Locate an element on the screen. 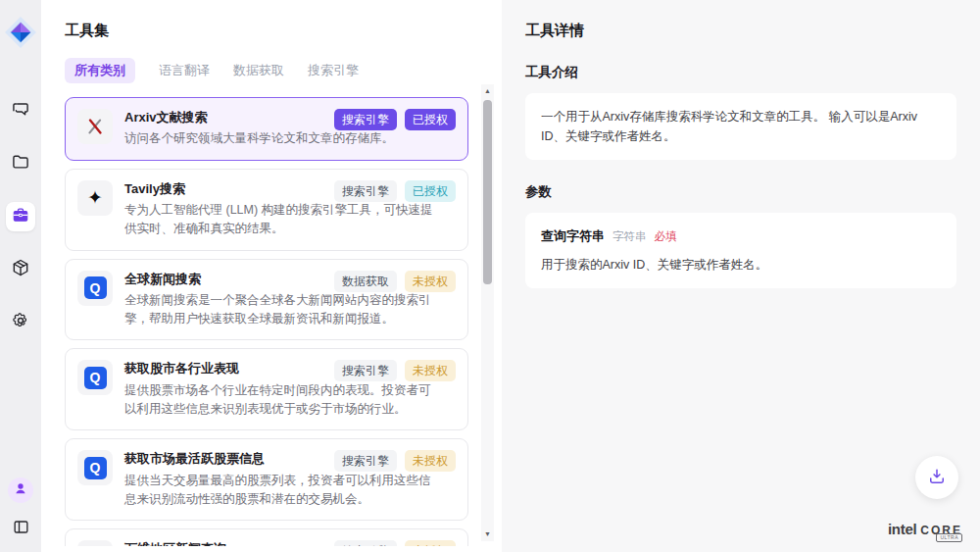  cube-icon is located at coordinates (21, 270).